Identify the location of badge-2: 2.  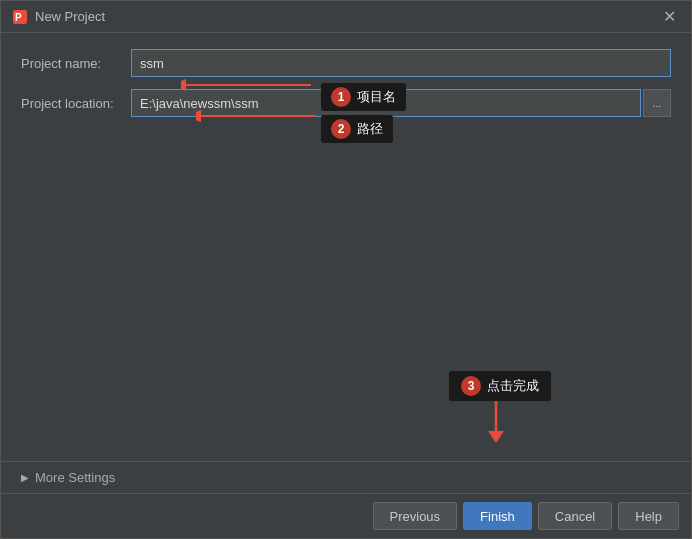
(341, 129).